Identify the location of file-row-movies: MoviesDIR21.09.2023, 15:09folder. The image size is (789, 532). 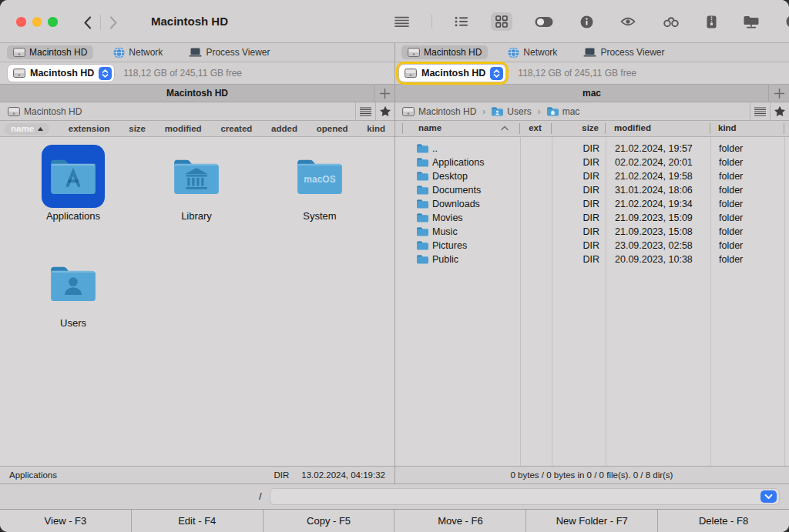
(592, 218).